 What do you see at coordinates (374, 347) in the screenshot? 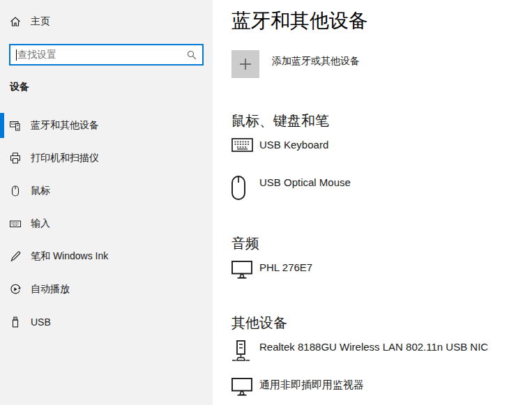
I see `device-name: Realtek 8188GU Wireless LAN 802.11n USB …` at bounding box center [374, 347].